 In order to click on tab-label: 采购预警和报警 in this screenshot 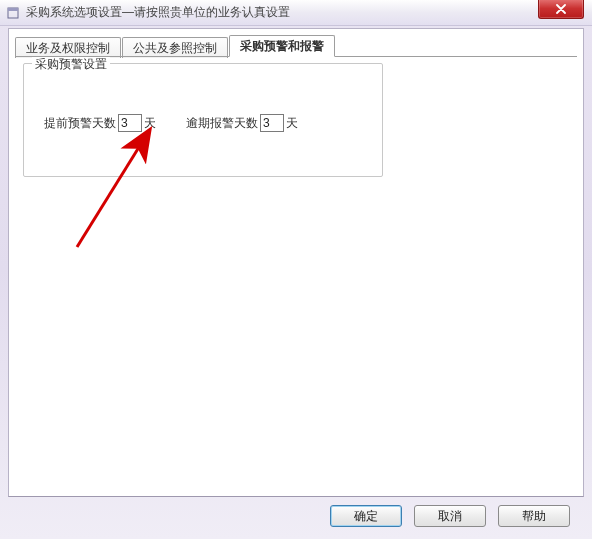, I will do `click(282, 46)`.